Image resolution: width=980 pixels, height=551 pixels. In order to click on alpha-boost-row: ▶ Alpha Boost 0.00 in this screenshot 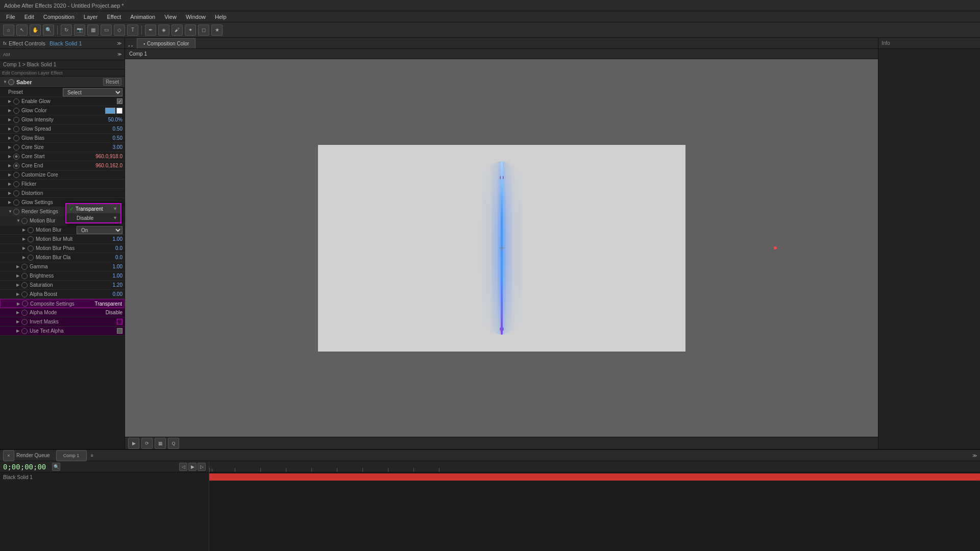, I will do `click(62, 294)`.